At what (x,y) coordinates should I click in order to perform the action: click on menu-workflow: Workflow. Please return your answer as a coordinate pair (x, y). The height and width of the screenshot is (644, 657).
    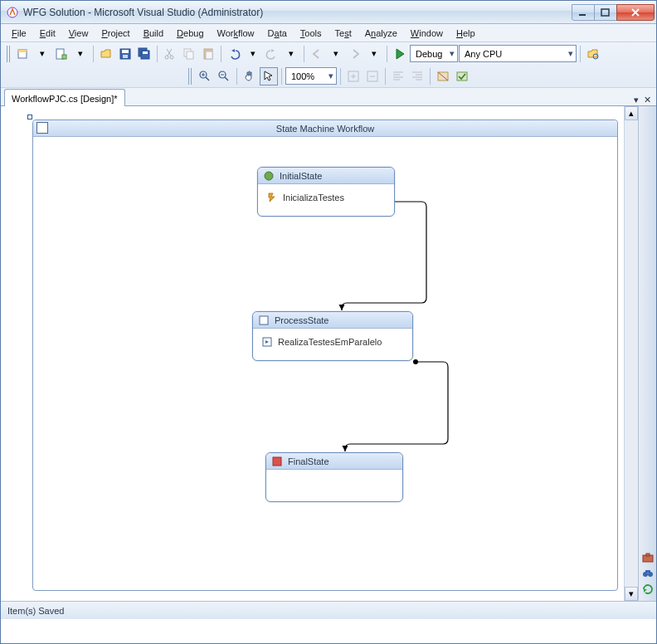
    Looking at the image, I should click on (236, 33).